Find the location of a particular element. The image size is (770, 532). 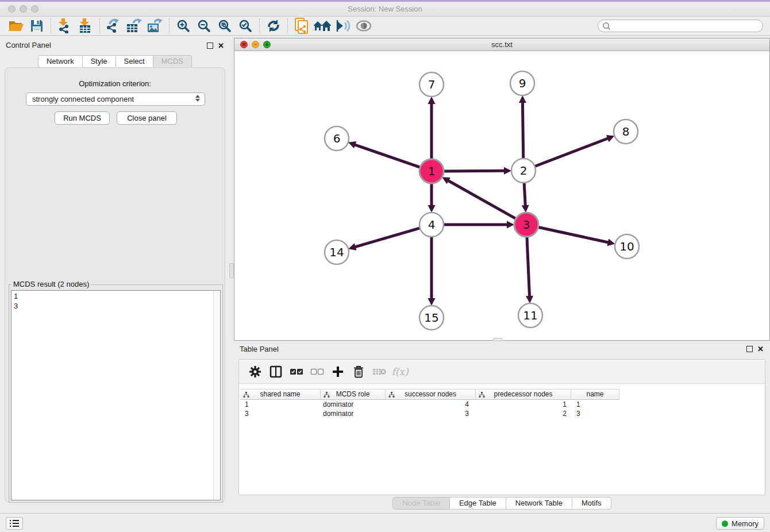

node-label-11: 11 is located at coordinates (530, 315).